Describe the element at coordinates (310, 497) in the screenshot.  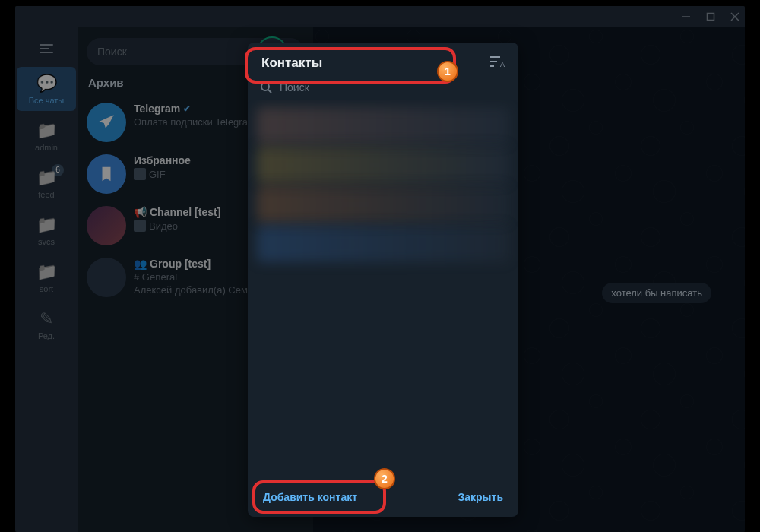
I see `add-contact-button: Добавить контакт` at that location.